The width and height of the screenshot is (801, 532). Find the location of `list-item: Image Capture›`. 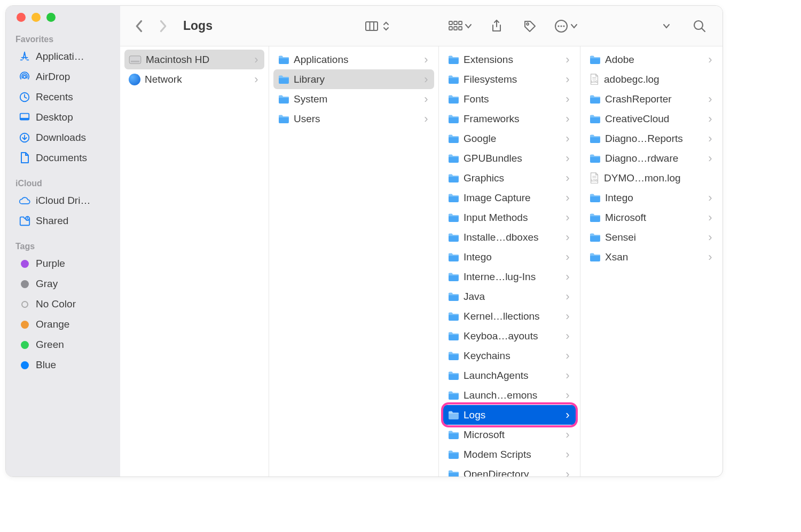

list-item: Image Capture› is located at coordinates (509, 197).